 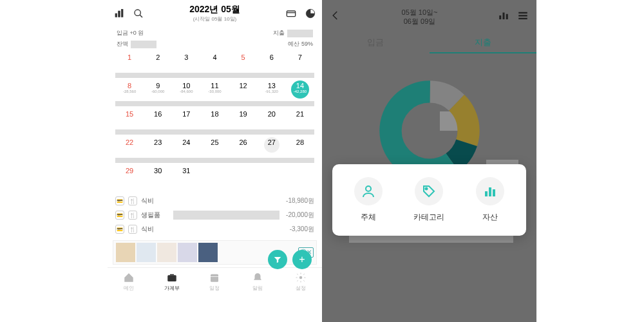 I want to click on stats-icon, so click(x=119, y=14).